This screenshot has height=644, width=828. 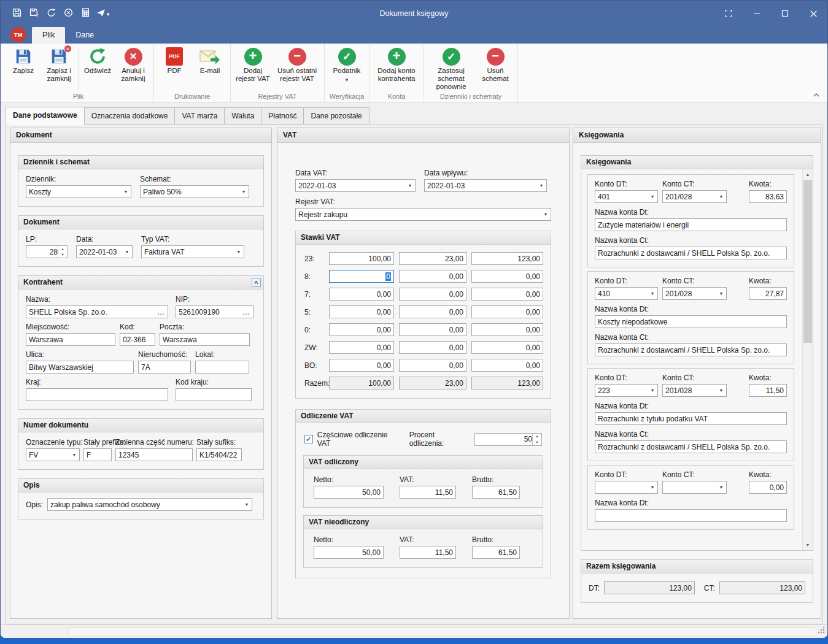 What do you see at coordinates (97, 312) in the screenshot?
I see `nazwa-field: SHELL Polska Sp. zo.o.` at bounding box center [97, 312].